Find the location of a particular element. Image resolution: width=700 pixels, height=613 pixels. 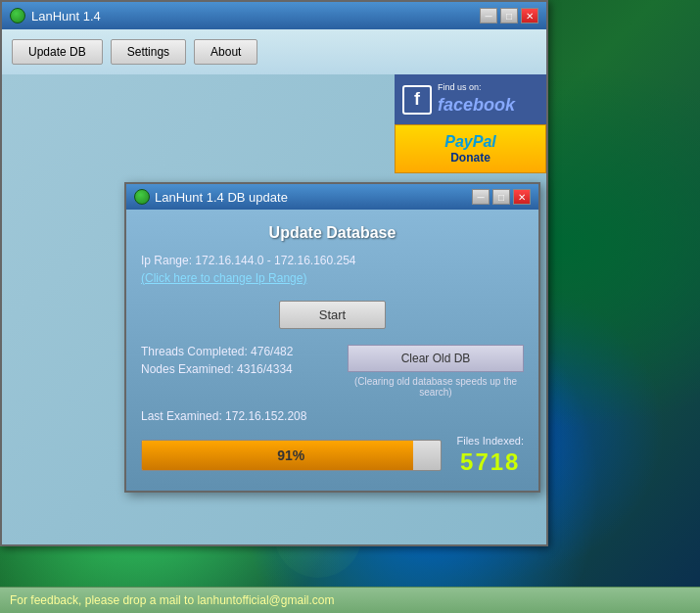

files-indexed-label: Files Indexed: is located at coordinates (490, 441).